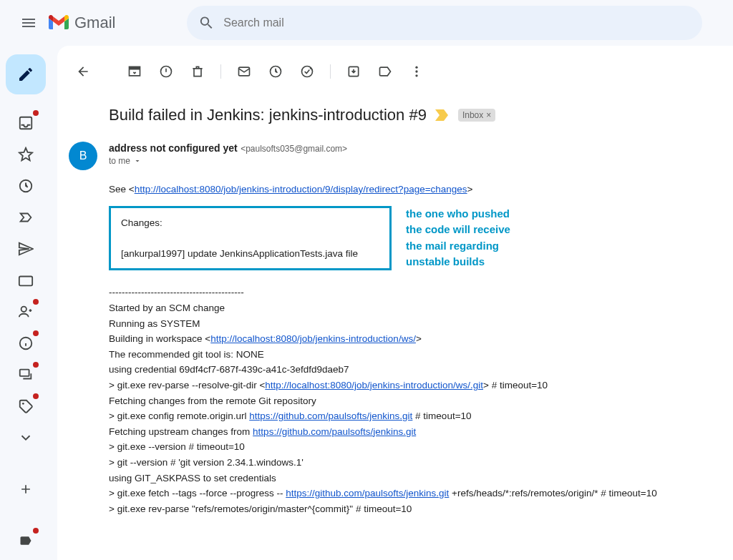  I want to click on sidebar-important, so click(26, 217).